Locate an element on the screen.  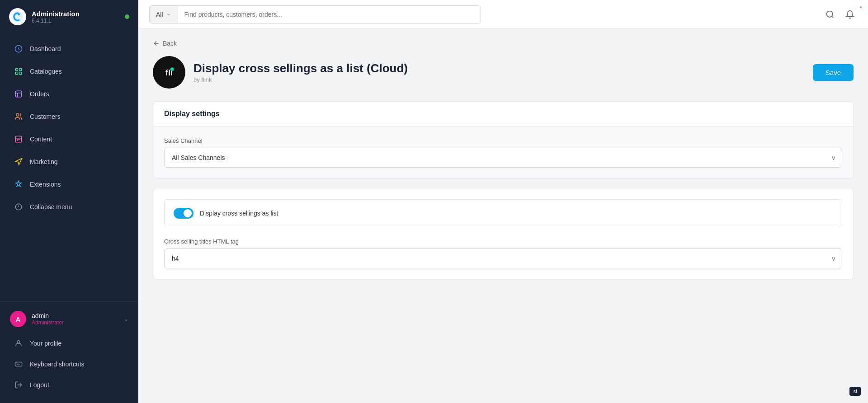
sidebar-nav: Dashboard Catalogues Orders Customers Co is located at coordinates (69, 167).